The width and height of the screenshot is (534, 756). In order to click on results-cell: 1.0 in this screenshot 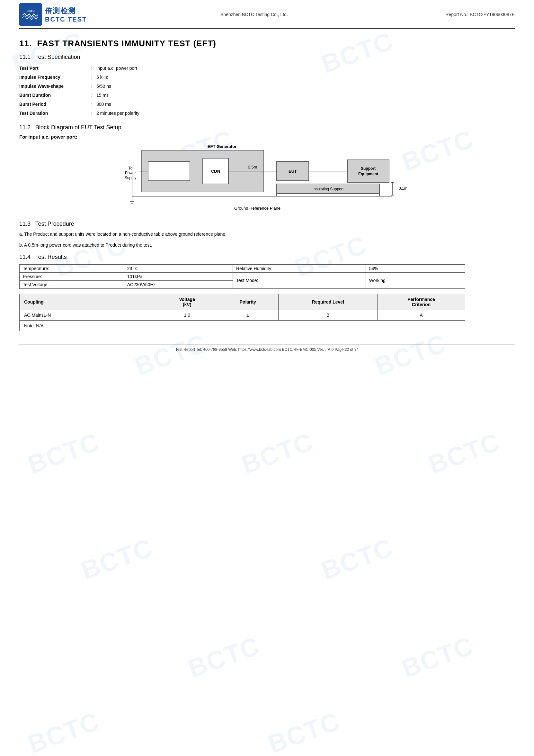, I will do `click(187, 315)`.